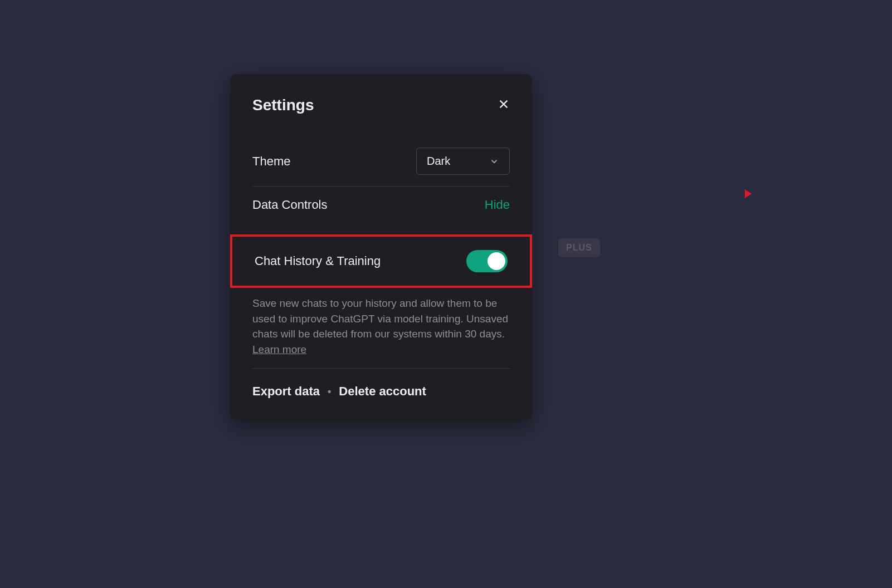 The image size is (892, 588). Describe the element at coordinates (381, 391) in the screenshot. I see `footer-actions: Export data • Delete account` at that location.